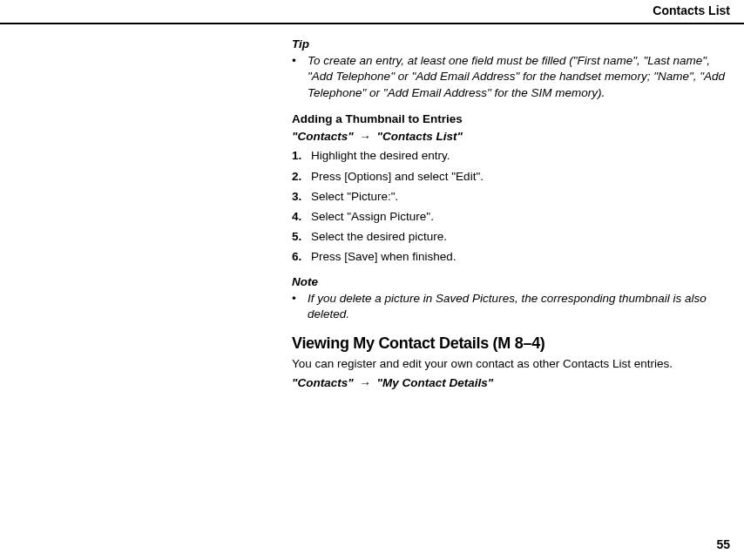 This screenshot has height=560, width=744. I want to click on step-number: 4., so click(301, 217).